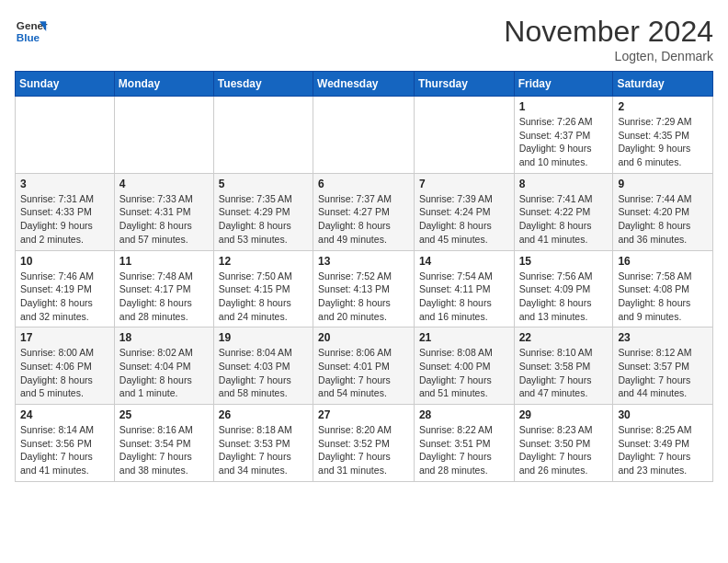  I want to click on day-info: Sunrise: 7:31 AM Sunset: 4:33 PM Dayligh…, so click(64, 219).